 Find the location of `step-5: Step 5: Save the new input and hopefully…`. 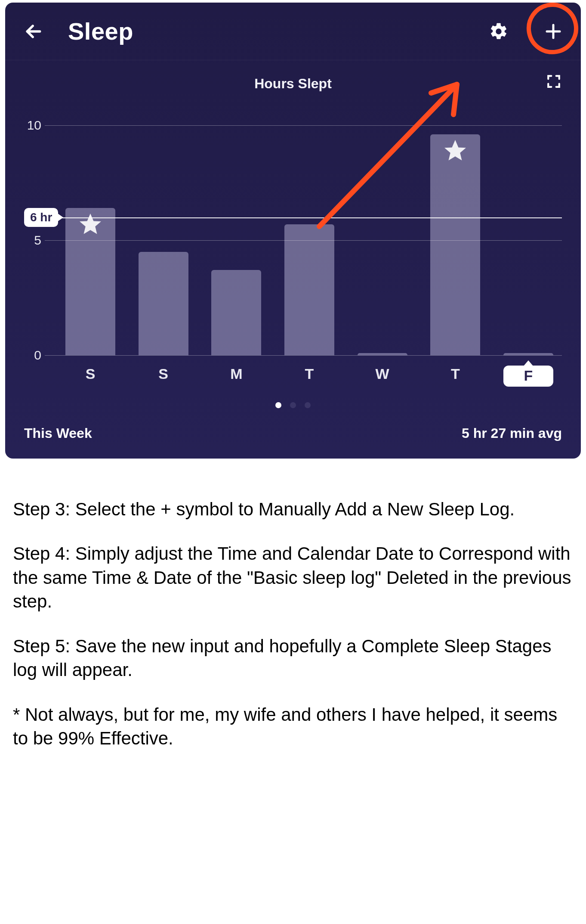

step-5: Step 5: Save the new input and hopefully… is located at coordinates (293, 658).